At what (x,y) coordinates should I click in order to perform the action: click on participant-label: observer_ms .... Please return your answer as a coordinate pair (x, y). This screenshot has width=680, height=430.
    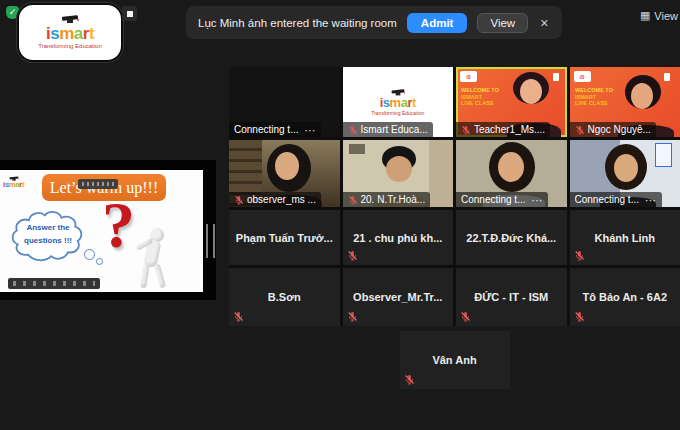
    Looking at the image, I should click on (275, 200).